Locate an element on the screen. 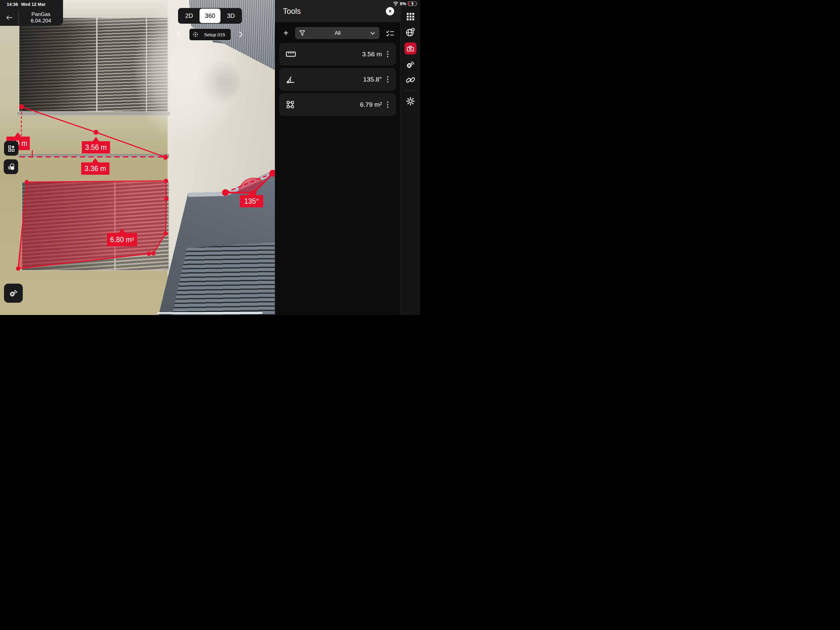 This screenshot has height=630, width=840. tools-panel-header: Tools ✕ is located at coordinates (338, 11).